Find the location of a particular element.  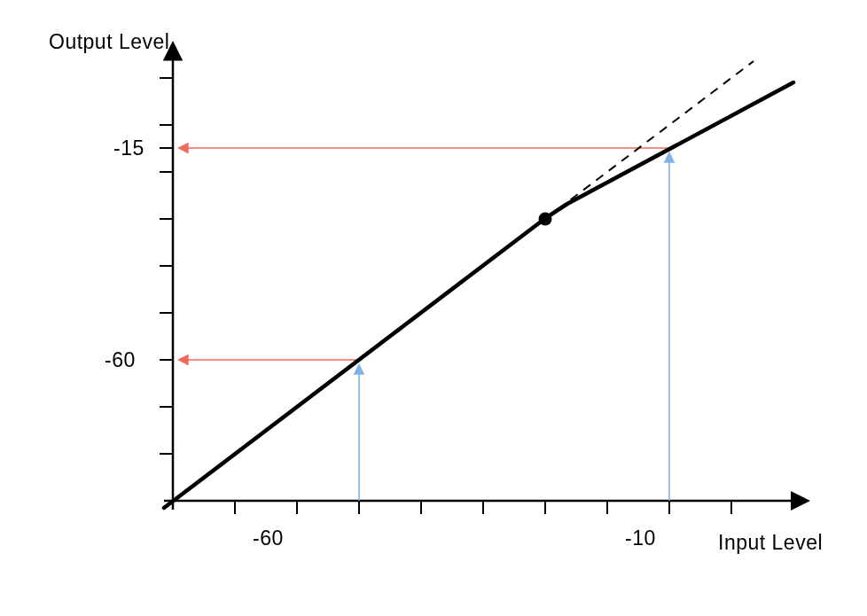

x-tick-label-60: -60 is located at coordinates (268, 538).